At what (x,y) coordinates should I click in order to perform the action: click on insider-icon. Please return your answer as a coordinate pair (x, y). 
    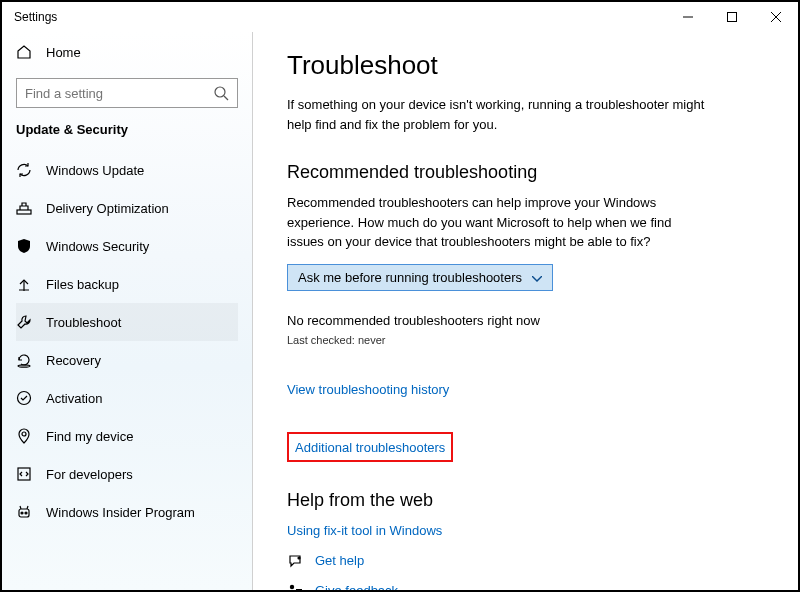
    Looking at the image, I should click on (24, 512).